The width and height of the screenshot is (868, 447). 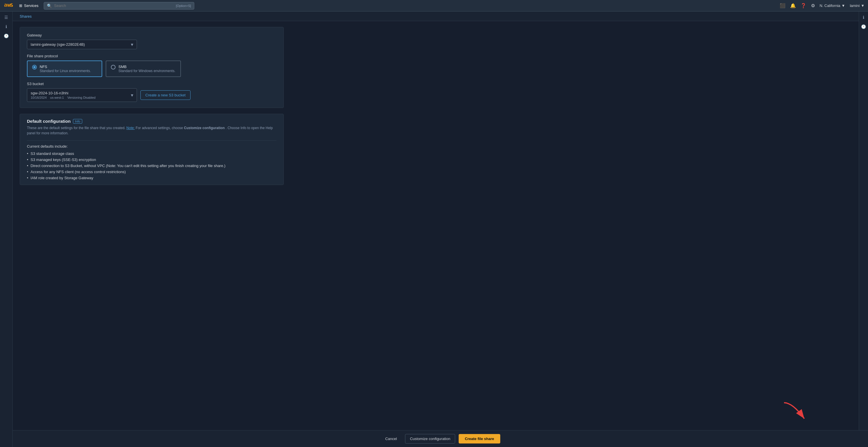 I want to click on nfs-text: NFS Standard for Linux environments., so click(x=65, y=69).